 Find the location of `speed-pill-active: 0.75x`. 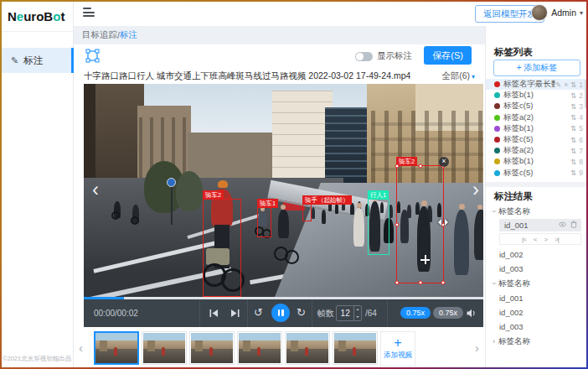

speed-pill-active: 0.75x is located at coordinates (415, 313).